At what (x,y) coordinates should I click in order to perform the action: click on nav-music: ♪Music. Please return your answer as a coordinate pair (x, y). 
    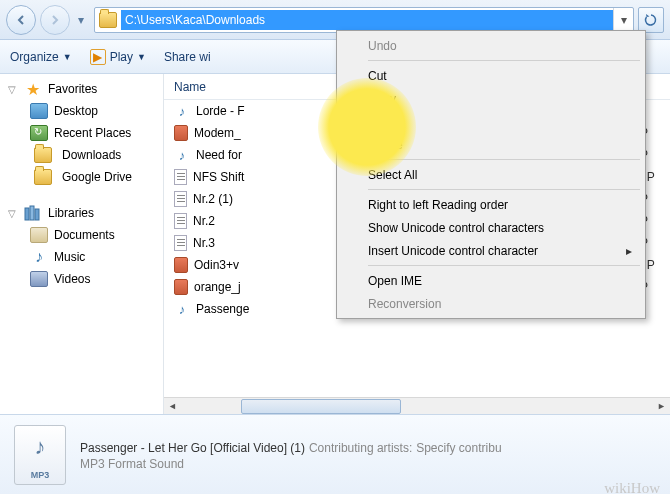
    Looking at the image, I should click on (82, 257).